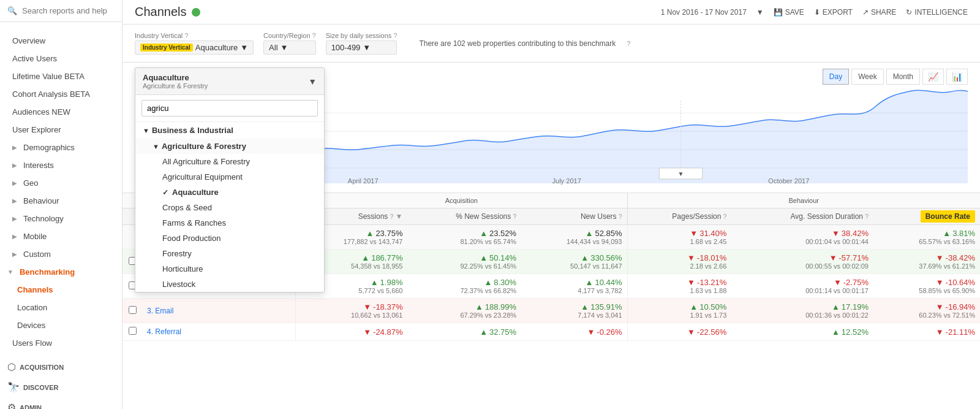 The width and height of the screenshot is (980, 409). I want to click on sidebar-item-technology: ▶ Technology, so click(61, 218).